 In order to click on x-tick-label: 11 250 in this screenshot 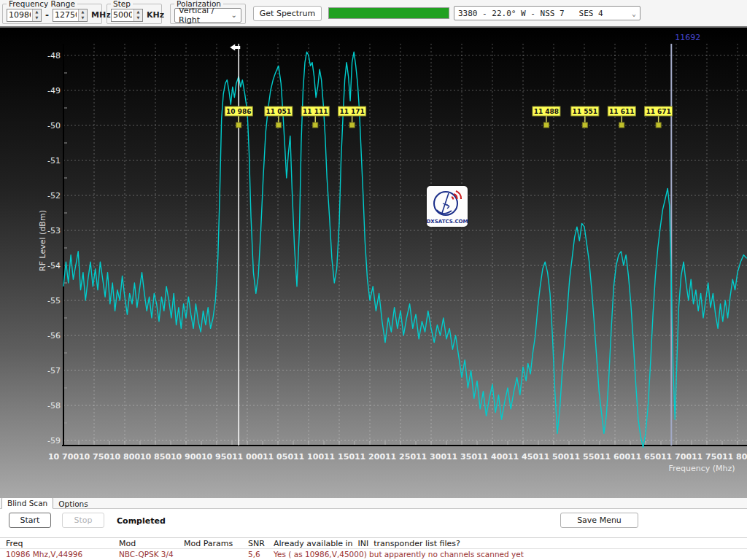, I will do `click(400, 456)`.